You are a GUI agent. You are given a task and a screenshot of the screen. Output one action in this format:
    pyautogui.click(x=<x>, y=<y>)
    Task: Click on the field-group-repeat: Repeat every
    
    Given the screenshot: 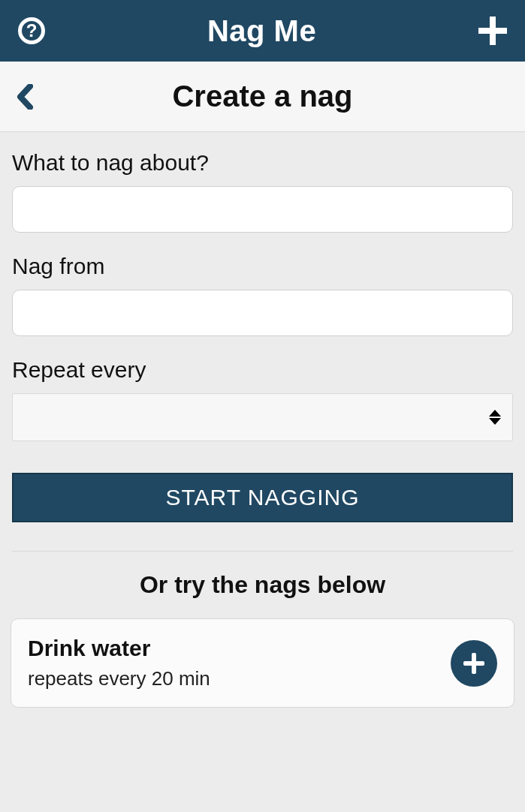 What is the action you would take?
    pyautogui.click(x=263, y=399)
    